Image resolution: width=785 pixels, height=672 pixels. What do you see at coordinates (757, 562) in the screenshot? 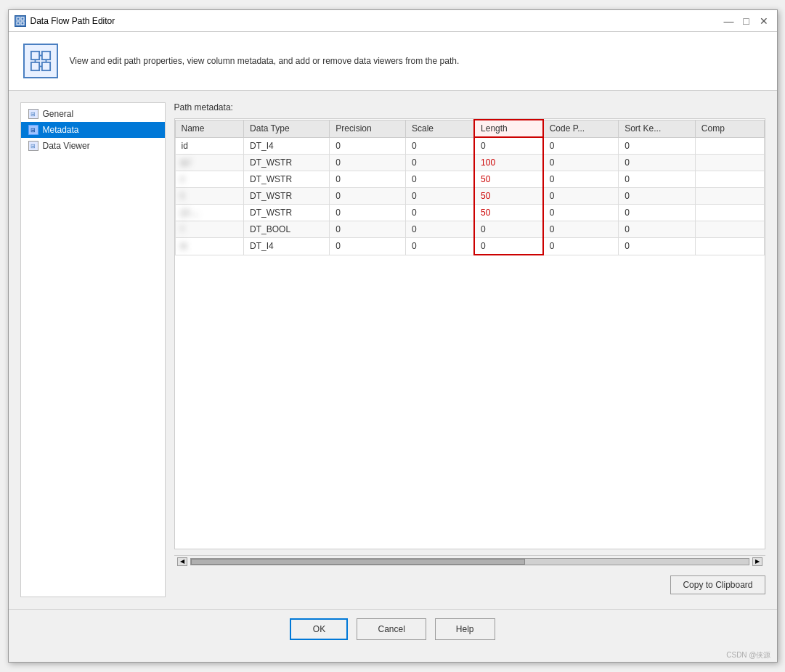
I see `scroll-right-button: ▶` at bounding box center [757, 562].